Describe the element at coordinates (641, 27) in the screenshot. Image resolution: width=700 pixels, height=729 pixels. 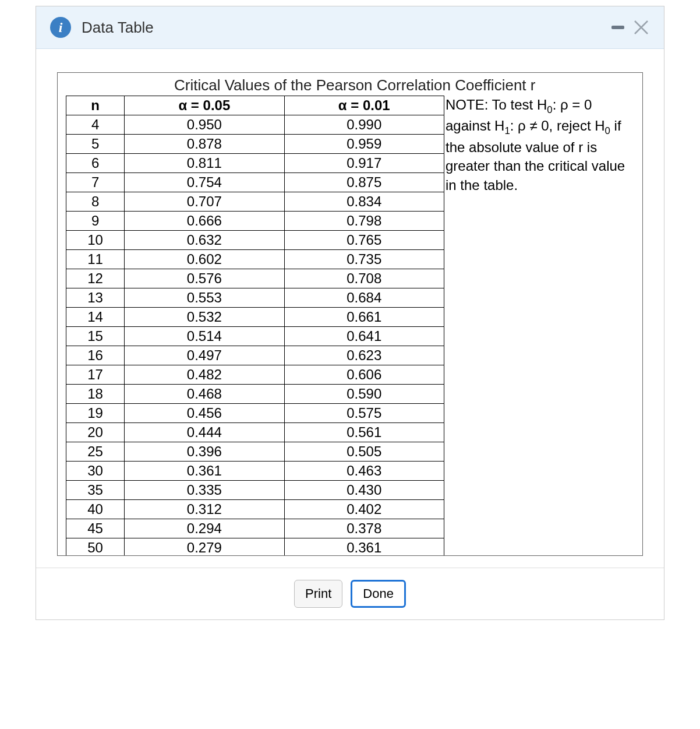
I see `close-icon` at that location.